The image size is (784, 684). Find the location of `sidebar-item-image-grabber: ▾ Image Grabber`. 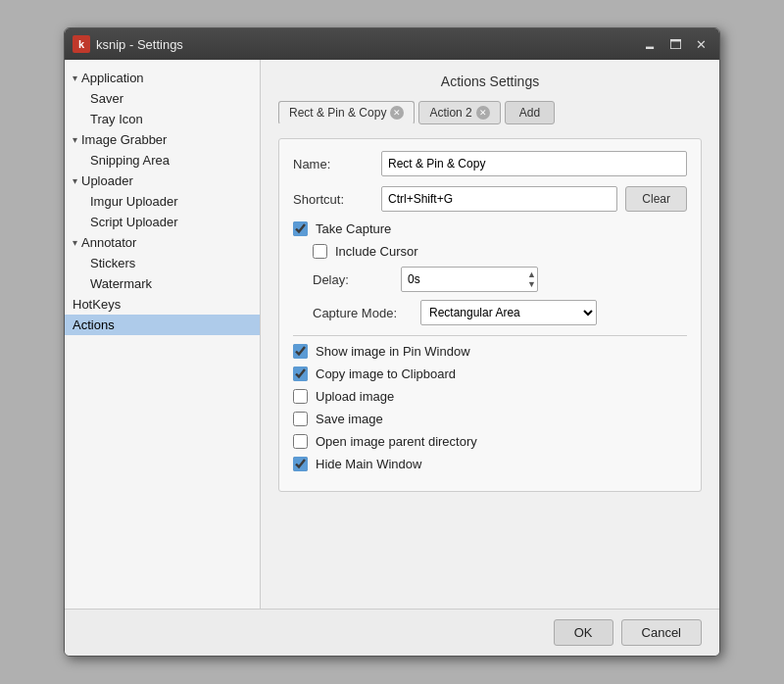

sidebar-item-image-grabber: ▾ Image Grabber is located at coordinates (163, 139).